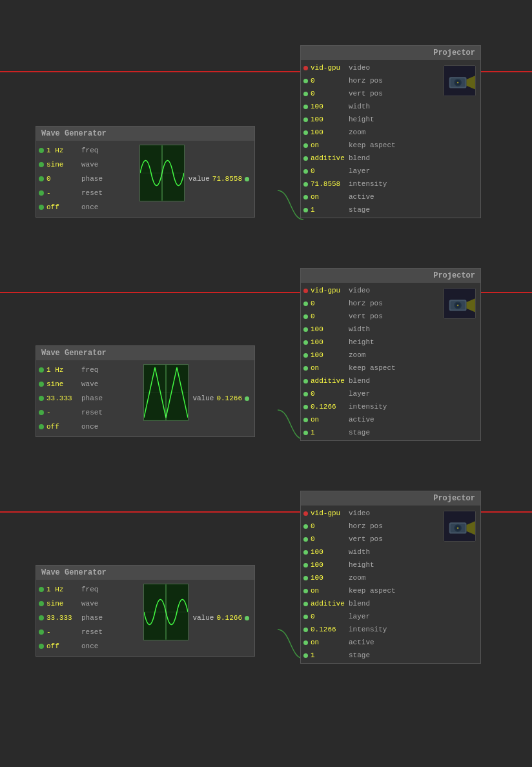  What do you see at coordinates (90, 398) in the screenshot?
I see `param-row-phase-2: 33.333 phase` at bounding box center [90, 398].